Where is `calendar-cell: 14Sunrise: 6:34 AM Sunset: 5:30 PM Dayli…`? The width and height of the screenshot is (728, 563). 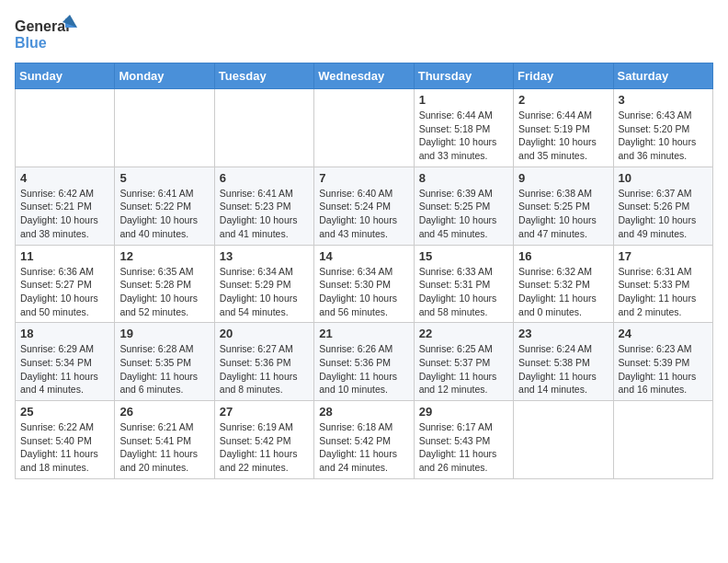
calendar-cell: 14Sunrise: 6:34 AM Sunset: 5:30 PM Dayli… is located at coordinates (364, 283).